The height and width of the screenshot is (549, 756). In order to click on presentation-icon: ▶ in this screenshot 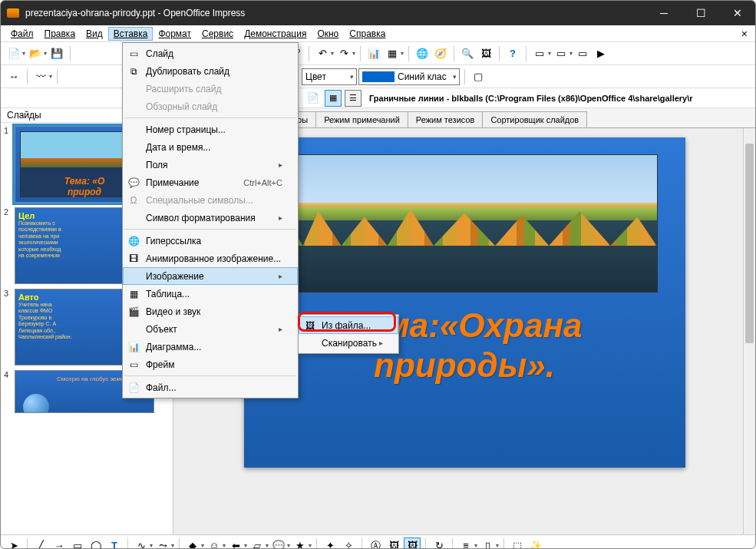, I will do `click(601, 54)`.